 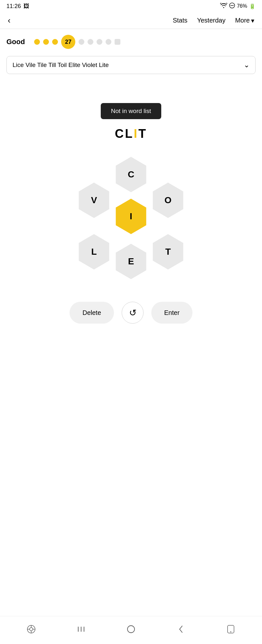 What do you see at coordinates (131, 261) in the screenshot?
I see `hex-e-wrapper: E` at bounding box center [131, 261].